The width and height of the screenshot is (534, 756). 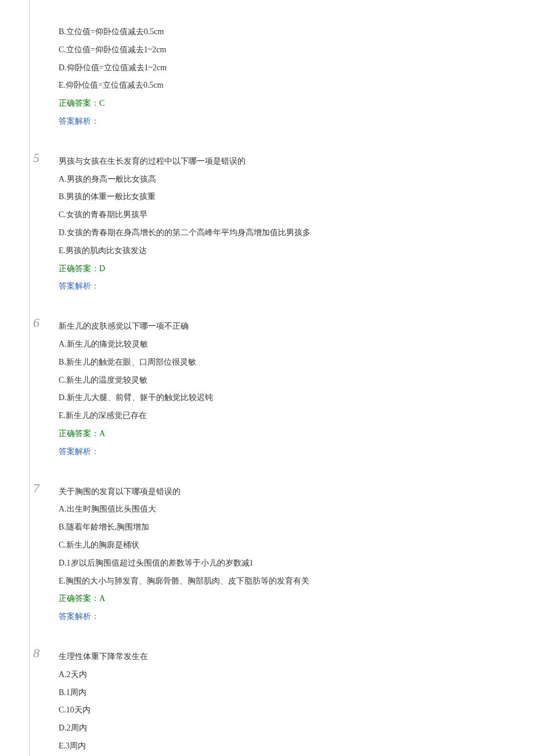 I want to click on option-item: C.立位值=仰卧位值减去1~2cm, so click(x=279, y=50).